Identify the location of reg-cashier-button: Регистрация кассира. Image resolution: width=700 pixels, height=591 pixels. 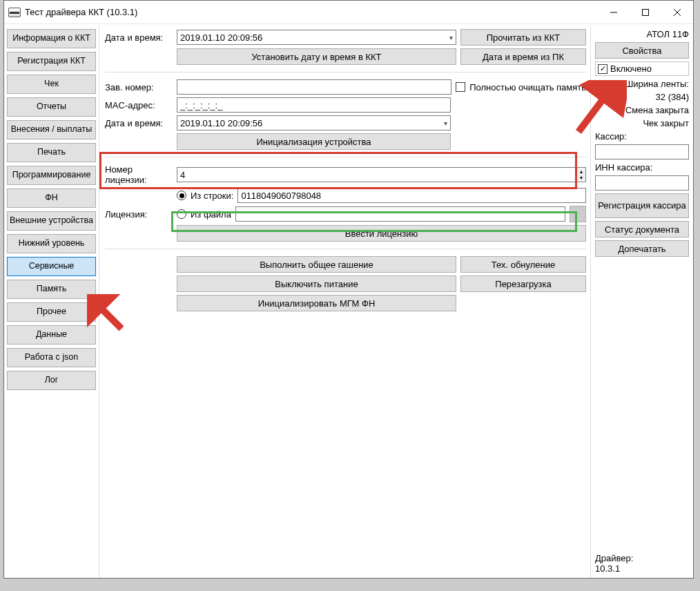
(642, 206).